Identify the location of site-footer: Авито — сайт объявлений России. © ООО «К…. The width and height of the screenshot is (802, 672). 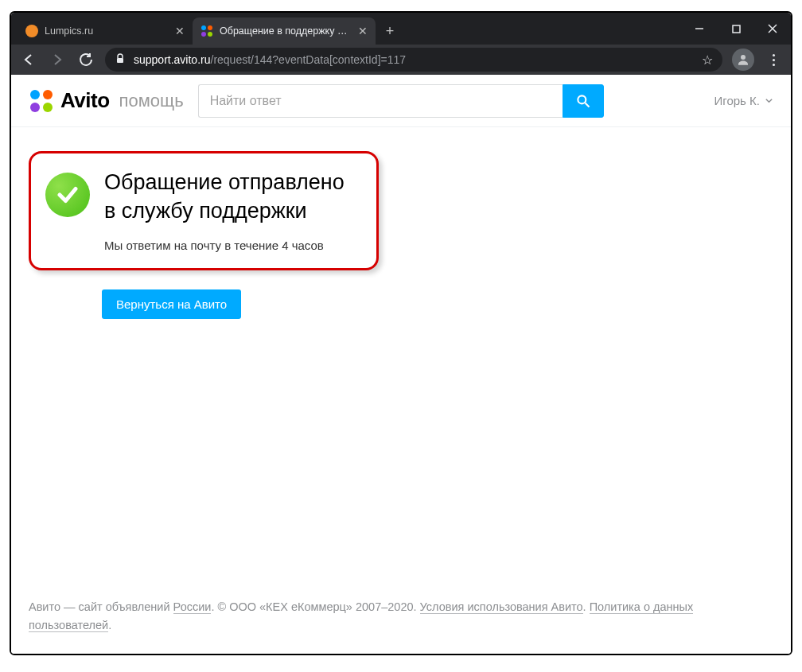
(401, 620).